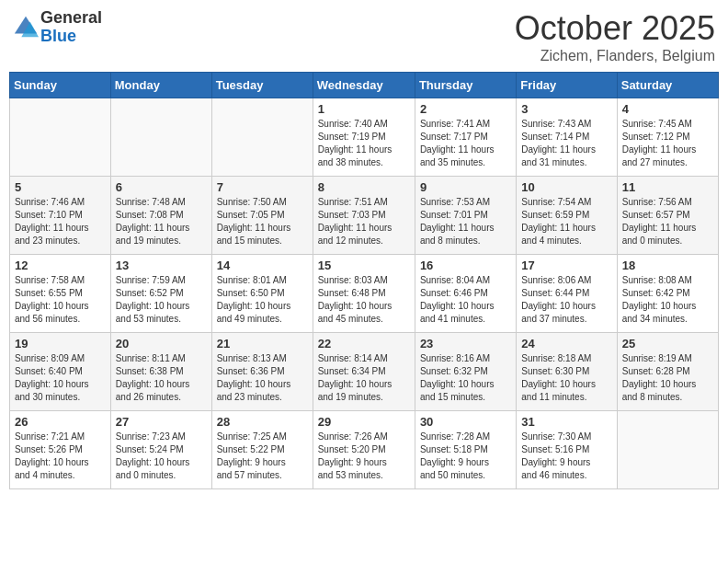 The image size is (728, 563). Describe the element at coordinates (162, 222) in the screenshot. I see `day-info: Sunrise: 7:48 AM Sunset: 7:08 PM Dayligh…` at that location.